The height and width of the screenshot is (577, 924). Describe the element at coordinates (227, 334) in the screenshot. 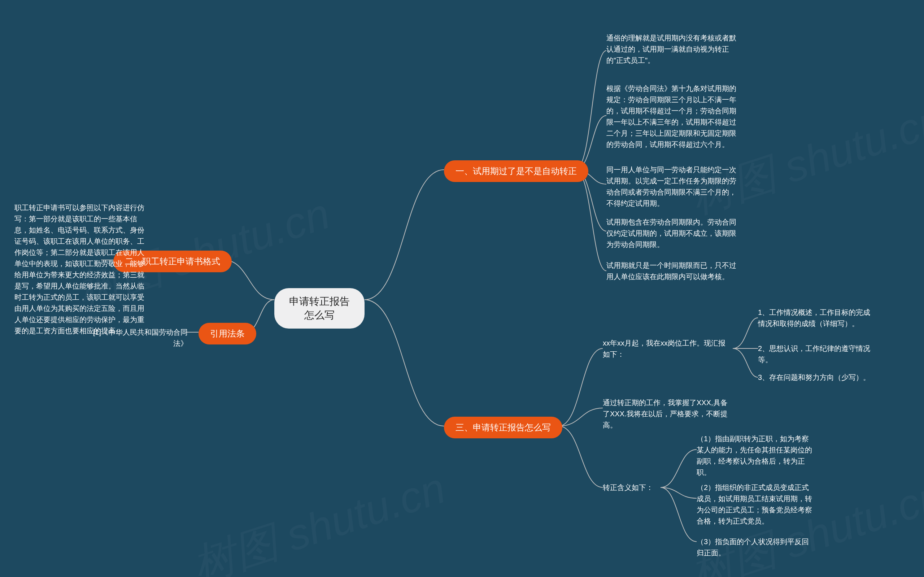

I see `branch-law: 引用法条` at that location.